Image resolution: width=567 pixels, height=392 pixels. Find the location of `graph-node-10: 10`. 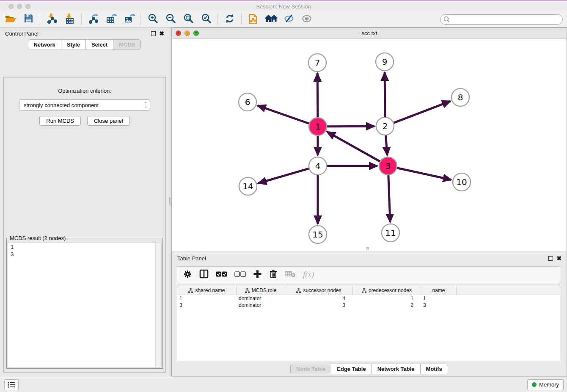

graph-node-10: 10 is located at coordinates (462, 182).